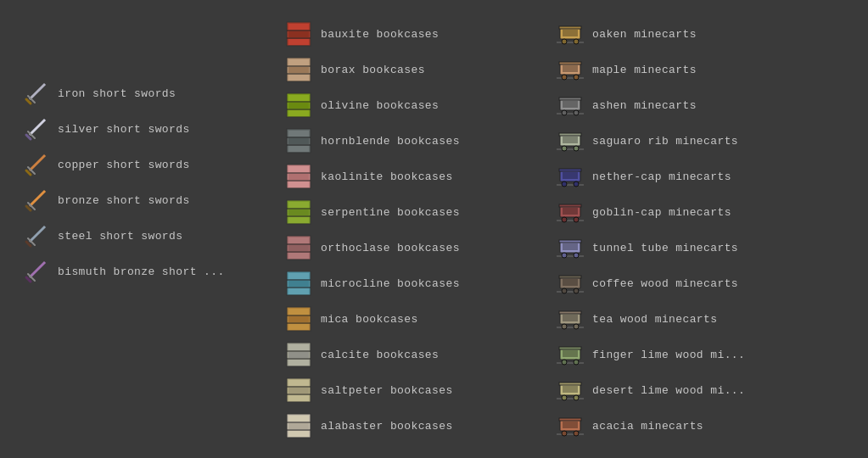 The image size is (868, 458). I want to click on sword-label: iron short swords, so click(117, 93).